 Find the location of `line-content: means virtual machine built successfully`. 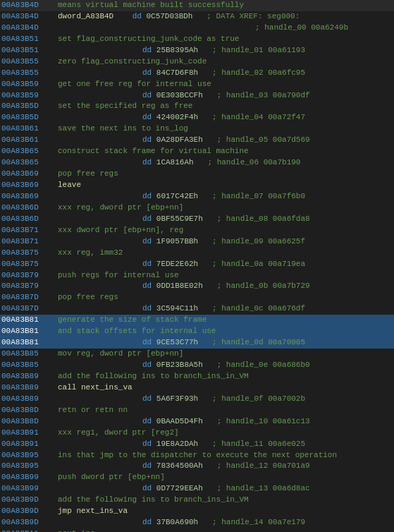

line-content: means virtual machine built successfully is located at coordinates (226, 6).